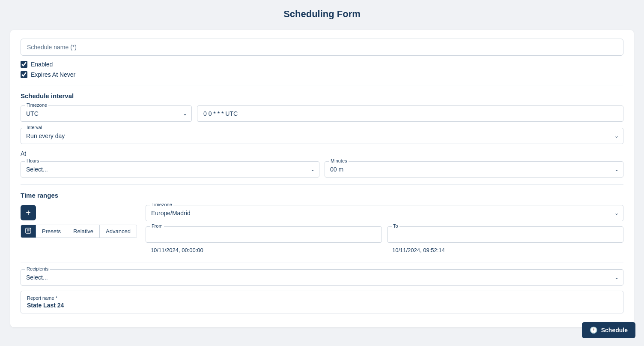 The width and height of the screenshot is (644, 346). What do you see at coordinates (33, 161) in the screenshot?
I see `hours-label: Hours` at bounding box center [33, 161].